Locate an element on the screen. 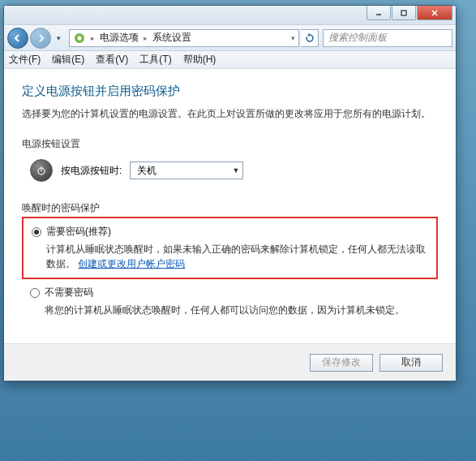 This screenshot has width=476, height=461. radio-no-password is located at coordinates (35, 293).